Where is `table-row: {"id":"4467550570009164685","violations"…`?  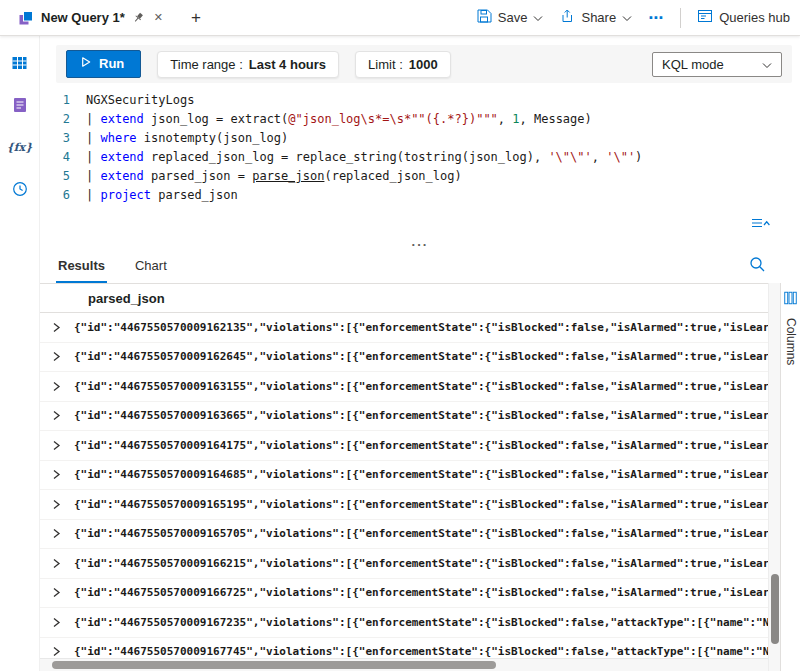
table-row: {"id":"4467550570009164685","violations"… is located at coordinates (404, 476).